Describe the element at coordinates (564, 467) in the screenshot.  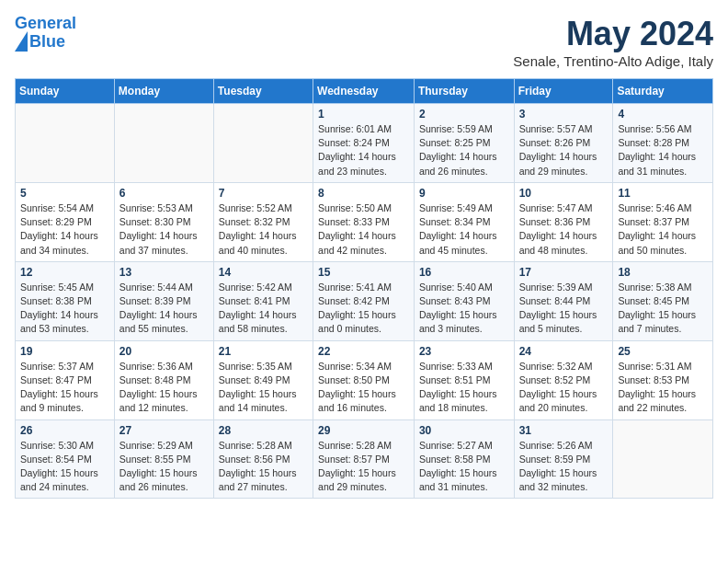
I see `day-detail: Sunrise: 5:26 AMSunset: 8:59 PMDaylight:…` at that location.